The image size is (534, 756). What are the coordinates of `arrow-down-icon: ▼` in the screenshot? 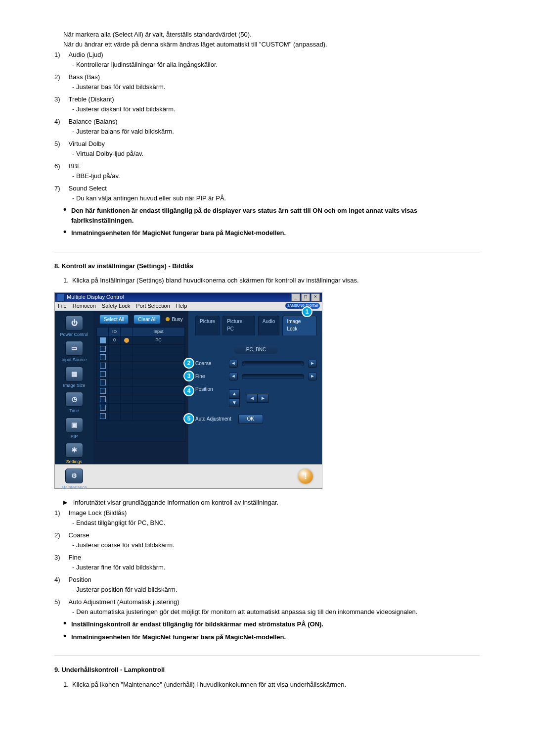 It's located at (234, 403).